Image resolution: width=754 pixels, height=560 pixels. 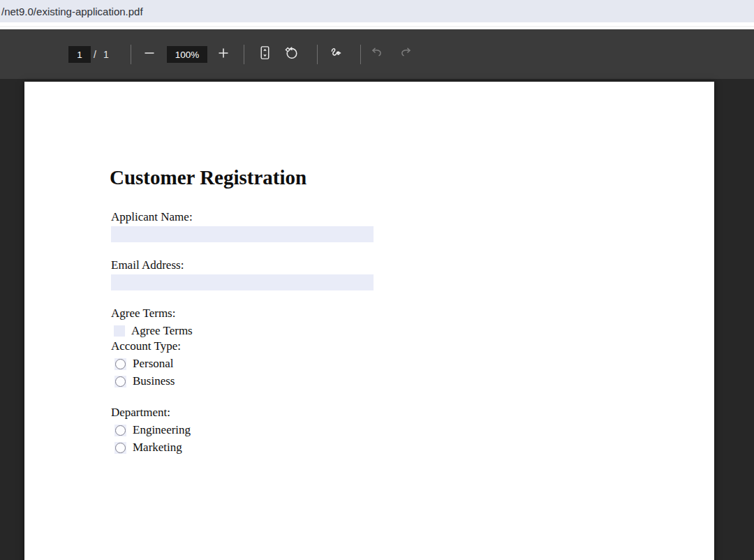 I want to click on page-count: 1, so click(x=106, y=54).